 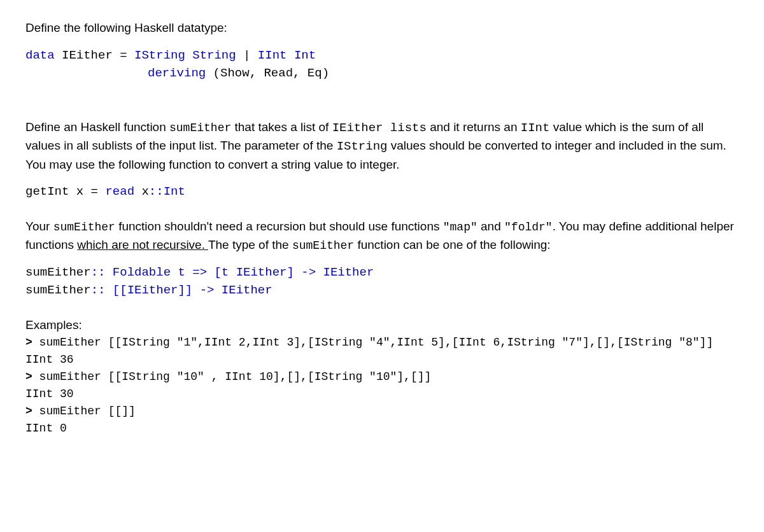 What do you see at coordinates (267, 73) in the screenshot?
I see `datadef-derlist: (Show, Read, Eq)` at bounding box center [267, 73].